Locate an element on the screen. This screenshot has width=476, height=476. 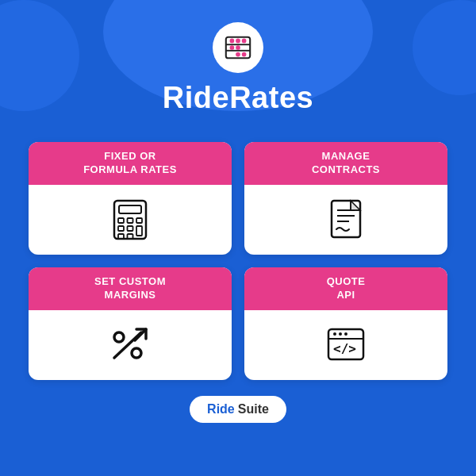
percent-icon is located at coordinates (130, 345).